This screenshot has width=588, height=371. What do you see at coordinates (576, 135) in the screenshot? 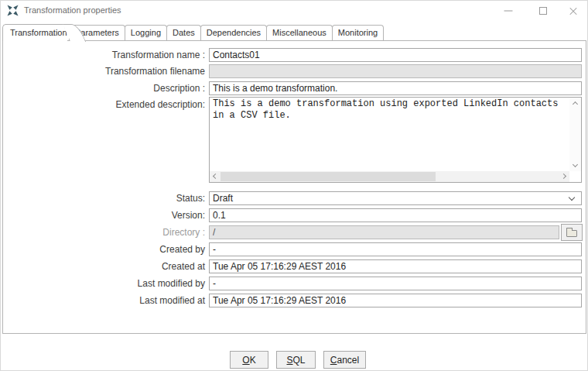
I see `vertical-scrollbar` at bounding box center [576, 135].